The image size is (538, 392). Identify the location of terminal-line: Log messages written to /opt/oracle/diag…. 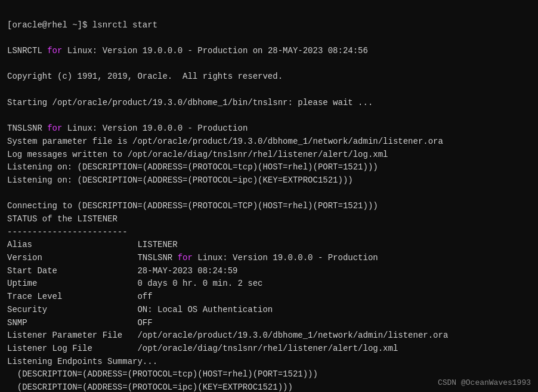
(269, 155).